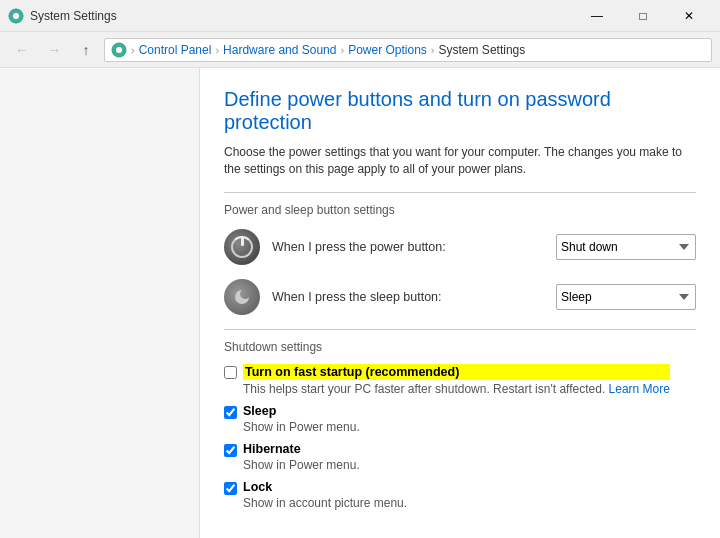 The width and height of the screenshot is (720, 538). I want to click on lock-checkbox, so click(230, 488).